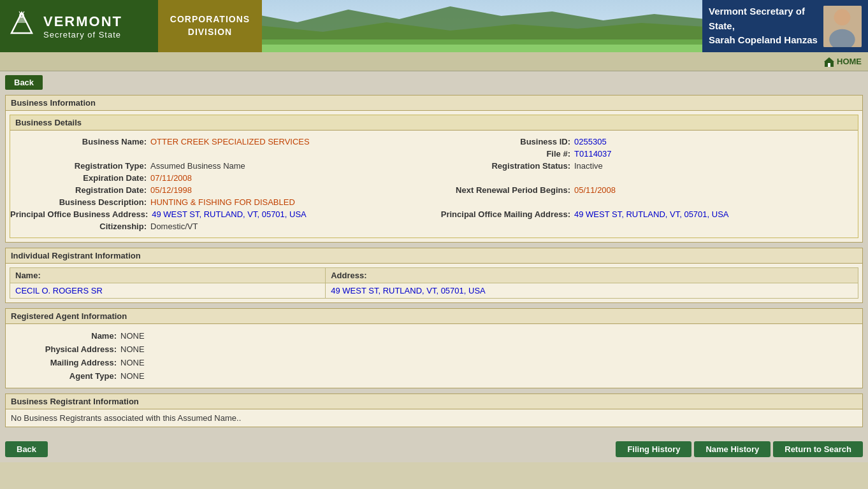 Image resolution: width=868 pixels, height=489 pixels. What do you see at coordinates (83, 27) in the screenshot?
I see `logo-text-group: VERMONT Secretary of State` at bounding box center [83, 27].